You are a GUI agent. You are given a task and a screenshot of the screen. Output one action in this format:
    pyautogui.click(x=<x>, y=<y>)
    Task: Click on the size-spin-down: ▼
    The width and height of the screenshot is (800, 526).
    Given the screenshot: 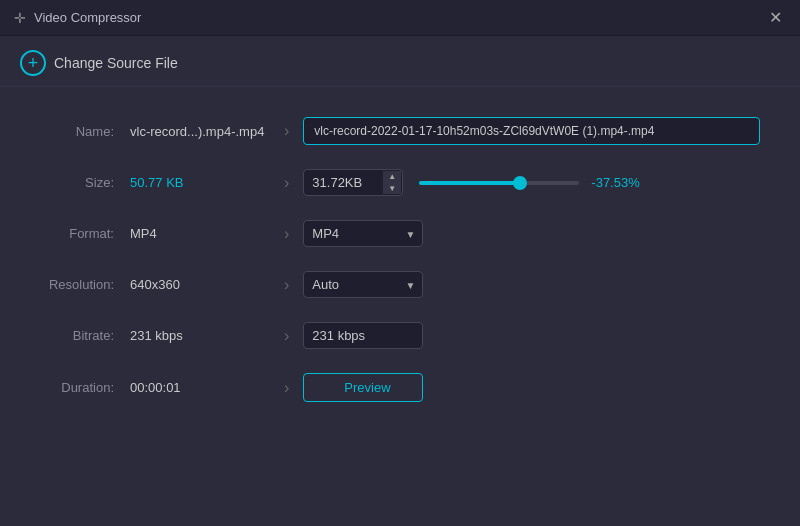 What is the action you would take?
    pyautogui.click(x=392, y=189)
    